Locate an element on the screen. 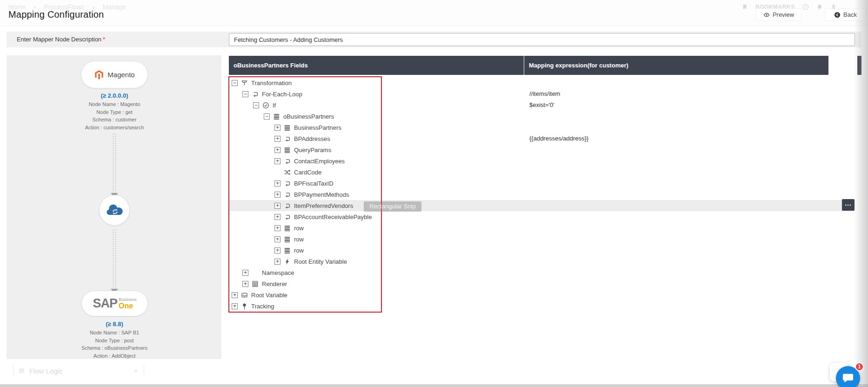  renderer-icon is located at coordinates (255, 284).